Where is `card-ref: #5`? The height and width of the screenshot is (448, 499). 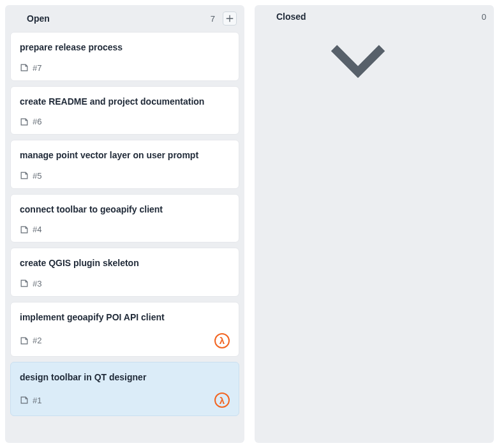
card-ref: #5 is located at coordinates (37, 176).